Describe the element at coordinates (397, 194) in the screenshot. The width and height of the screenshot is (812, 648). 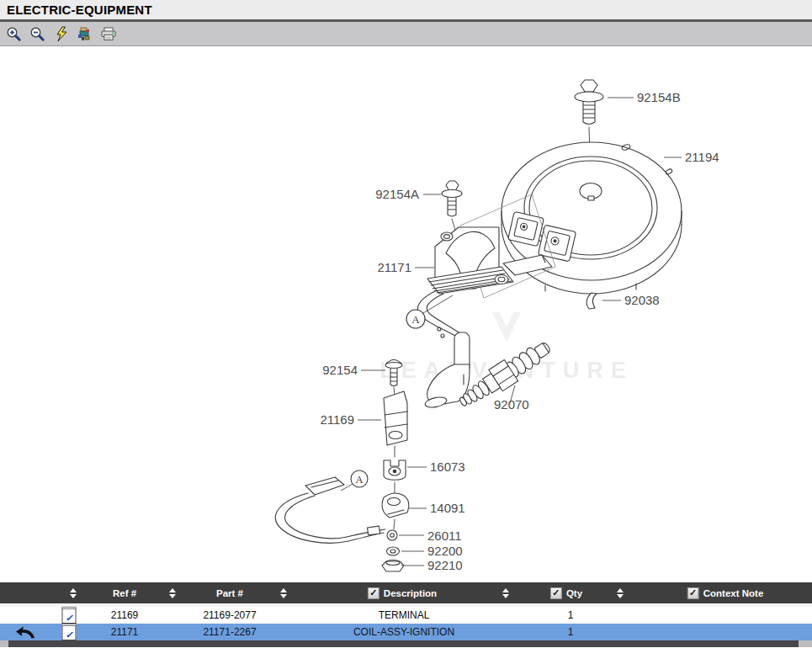
I see `part-label: 92154A` at that location.